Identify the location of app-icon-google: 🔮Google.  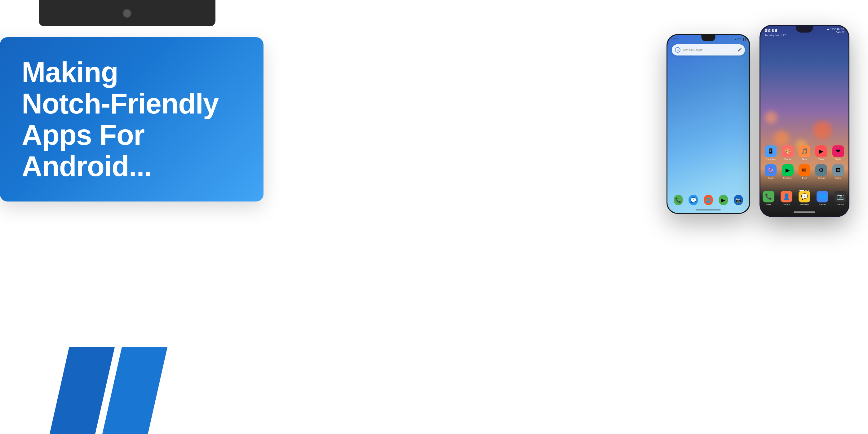
(771, 172).